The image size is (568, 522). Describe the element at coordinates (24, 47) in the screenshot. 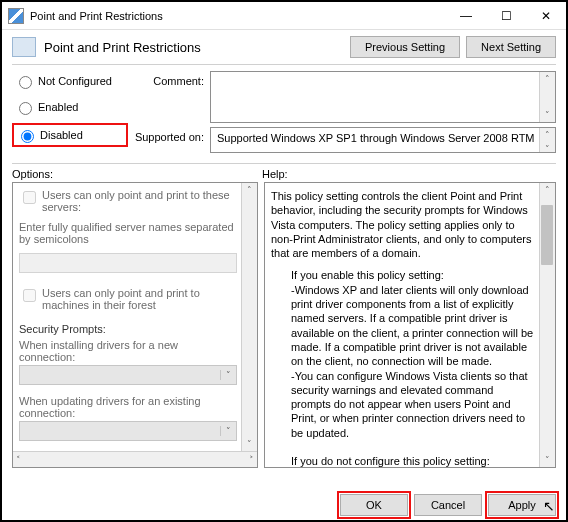

I see `policy-icon` at that location.